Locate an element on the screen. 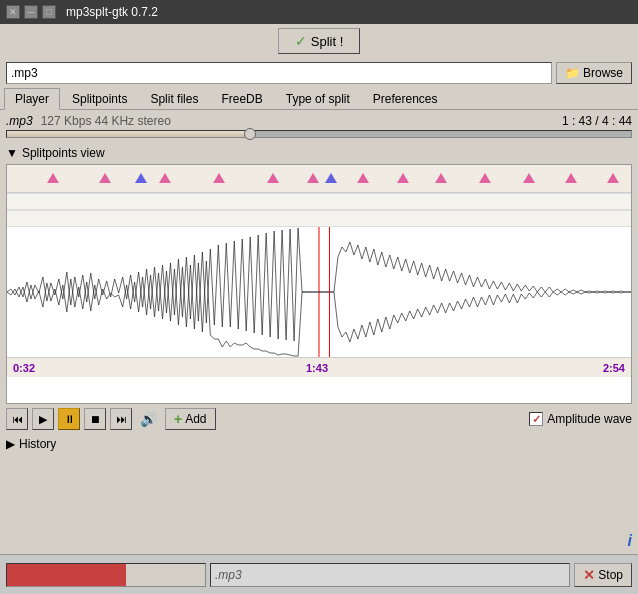  restore-button: □ is located at coordinates (49, 12).